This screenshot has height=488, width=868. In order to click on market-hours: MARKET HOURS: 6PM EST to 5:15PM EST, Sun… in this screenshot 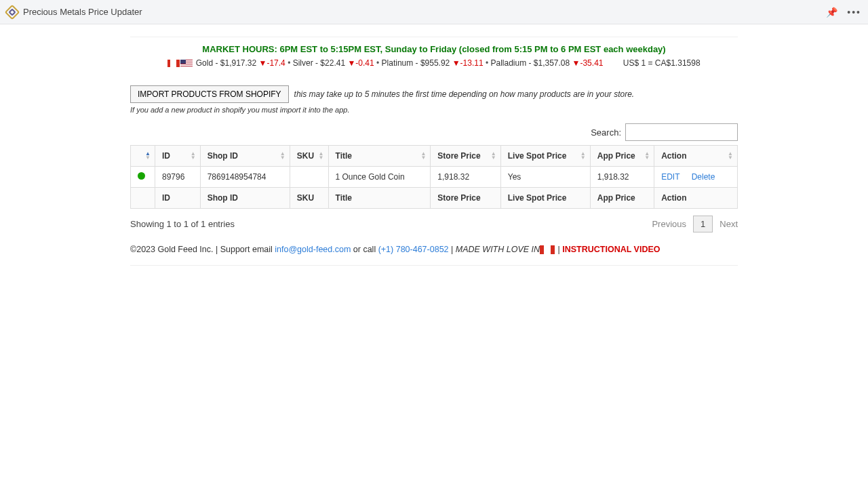, I will do `click(434, 49)`.